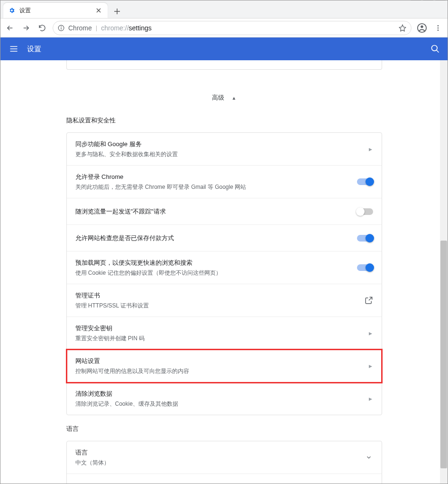  Describe the element at coordinates (222, 154) in the screenshot. I see `row-subtitle: 更多与隐私、安全和数据收集相关的设置` at that location.